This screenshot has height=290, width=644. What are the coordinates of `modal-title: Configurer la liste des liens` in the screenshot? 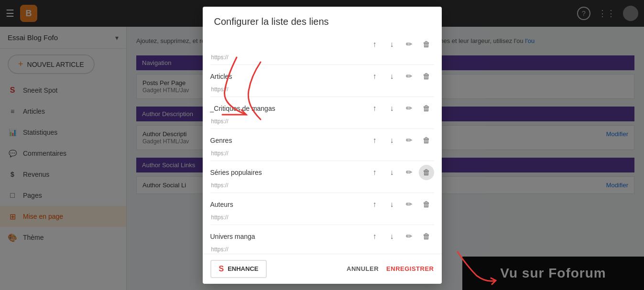 It's located at (322, 20).